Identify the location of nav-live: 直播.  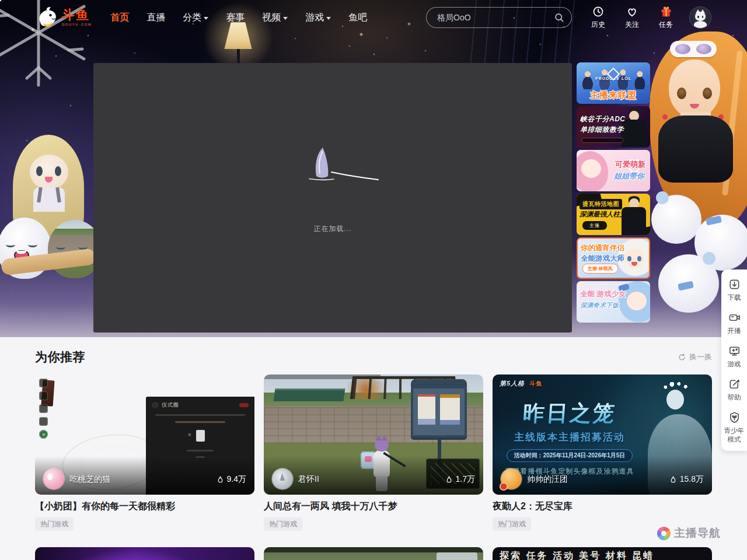
(156, 18).